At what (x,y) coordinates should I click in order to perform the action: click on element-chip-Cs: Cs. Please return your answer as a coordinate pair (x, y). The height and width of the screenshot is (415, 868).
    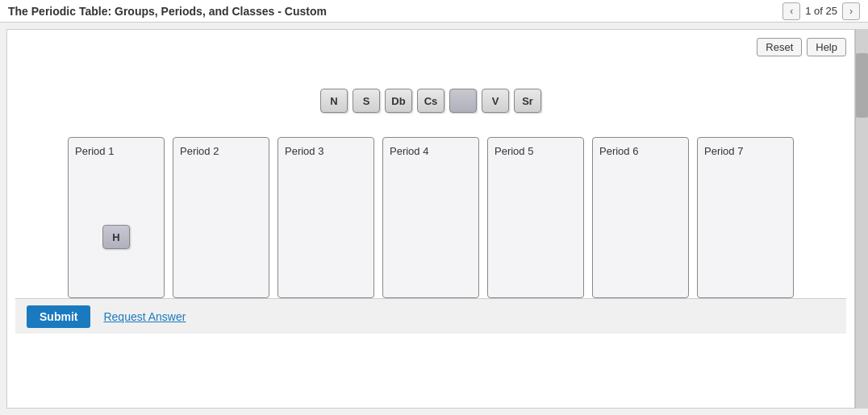
    Looking at the image, I should click on (431, 101).